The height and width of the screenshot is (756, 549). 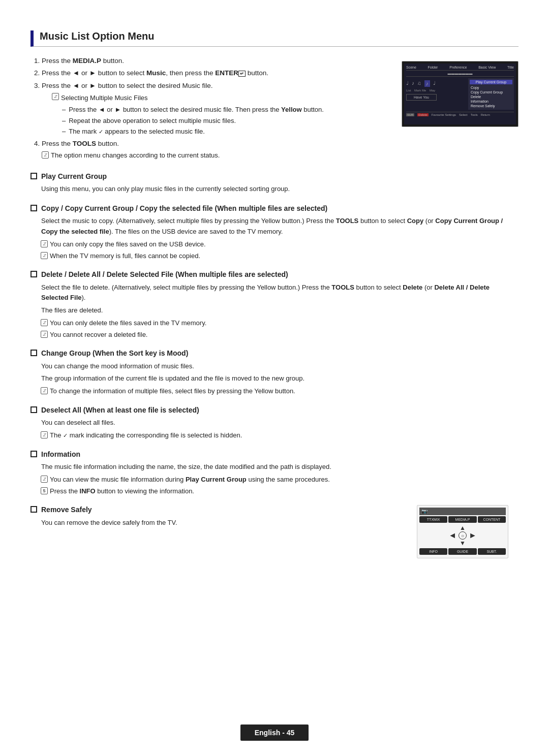 What do you see at coordinates (492, 552) in the screenshot?
I see `remote-btn-subt: SUBT.` at bounding box center [492, 552].